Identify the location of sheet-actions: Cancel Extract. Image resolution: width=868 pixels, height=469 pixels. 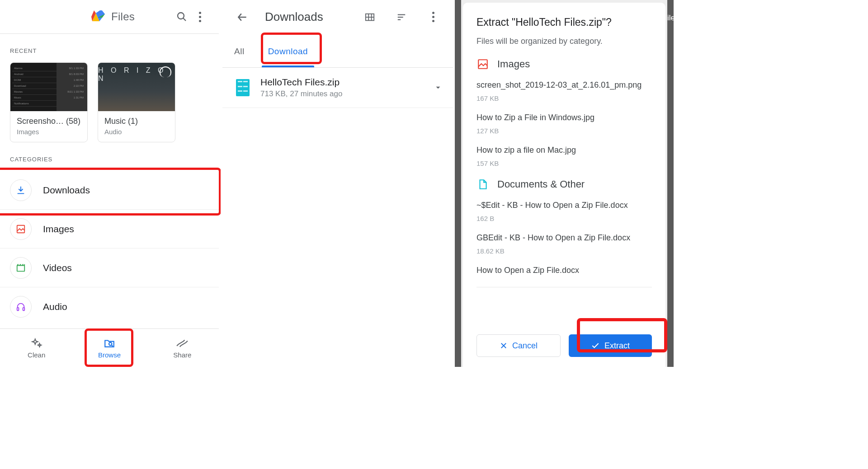
(564, 347).